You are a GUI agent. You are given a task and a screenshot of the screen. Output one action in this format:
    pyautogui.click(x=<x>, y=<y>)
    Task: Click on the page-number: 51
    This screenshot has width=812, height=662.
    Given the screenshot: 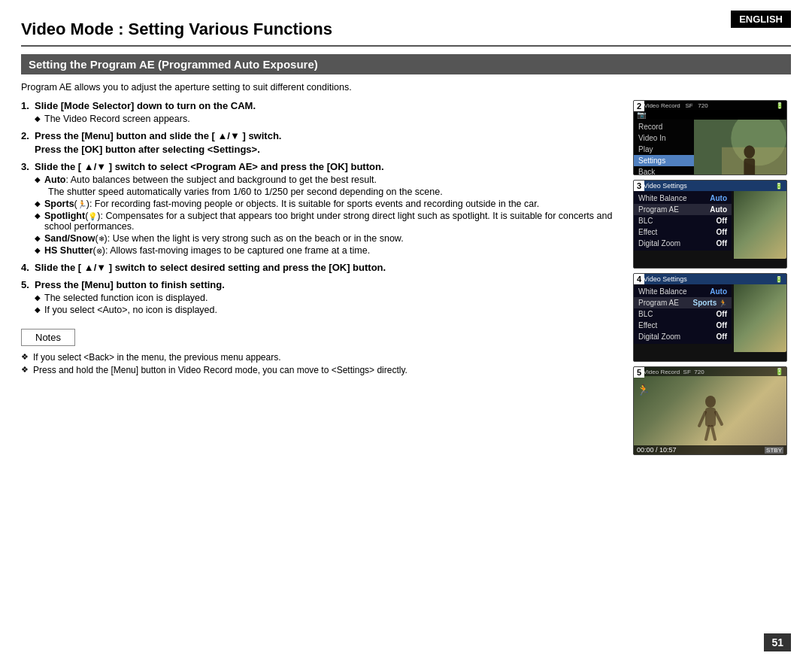 What is the action you would take?
    pyautogui.click(x=777, y=642)
    